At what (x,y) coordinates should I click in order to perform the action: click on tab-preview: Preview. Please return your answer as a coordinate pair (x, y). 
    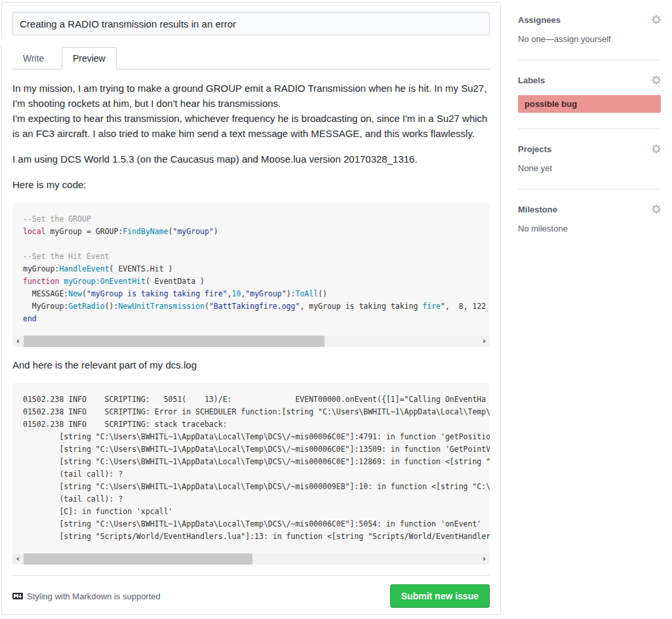
    Looking at the image, I should click on (89, 58).